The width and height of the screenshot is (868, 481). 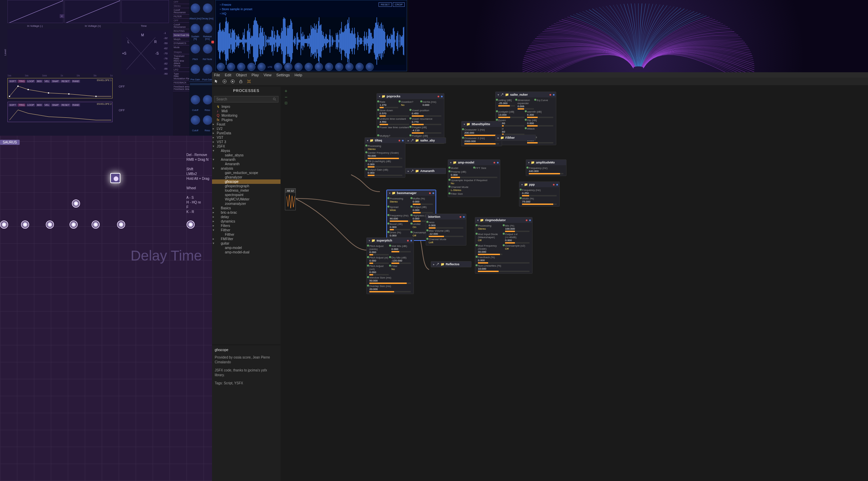 What do you see at coordinates (195, 69) in the screenshot?
I see `pregain-knob` at bounding box center [195, 69].